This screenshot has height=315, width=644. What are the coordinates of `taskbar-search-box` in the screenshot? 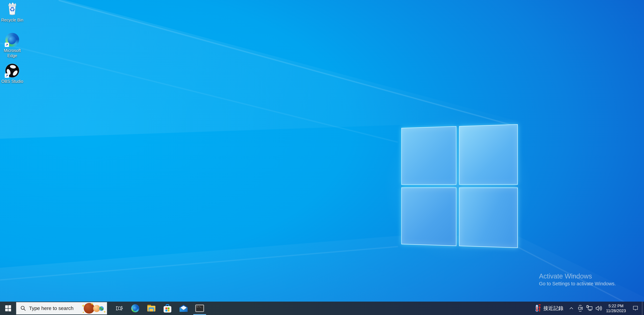 It's located at (62, 308).